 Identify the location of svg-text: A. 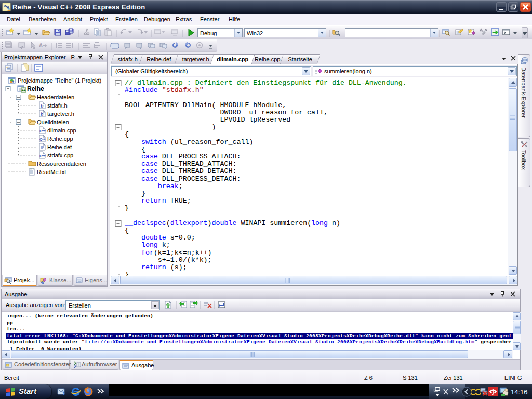
(41, 46).